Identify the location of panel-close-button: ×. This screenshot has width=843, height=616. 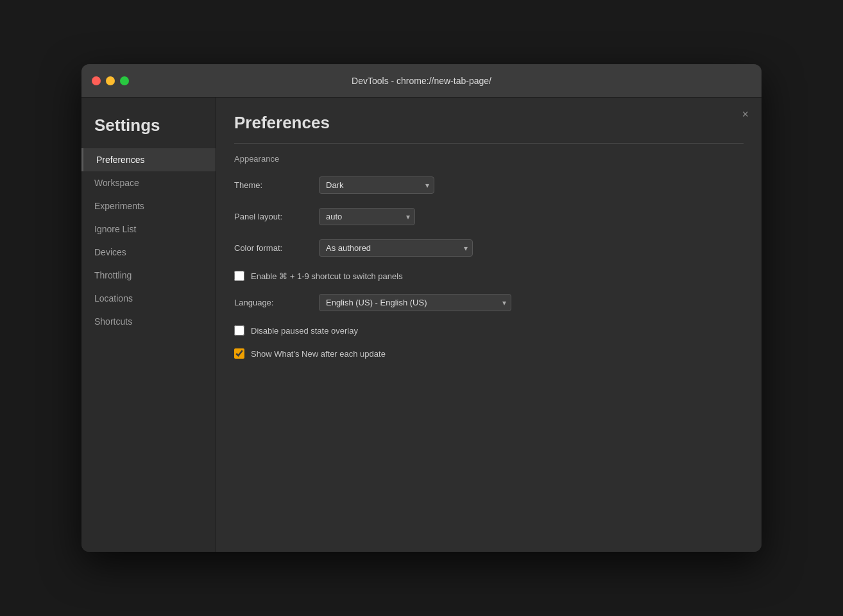
(745, 114).